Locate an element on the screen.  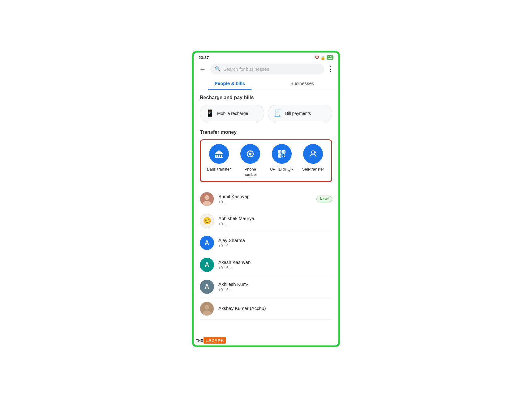
phone-number-label: Phone number is located at coordinates (250, 172).